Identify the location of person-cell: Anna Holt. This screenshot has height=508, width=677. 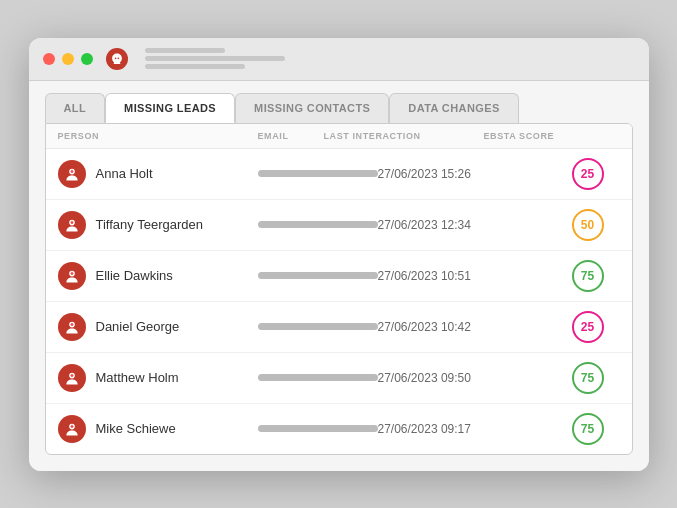
(158, 174).